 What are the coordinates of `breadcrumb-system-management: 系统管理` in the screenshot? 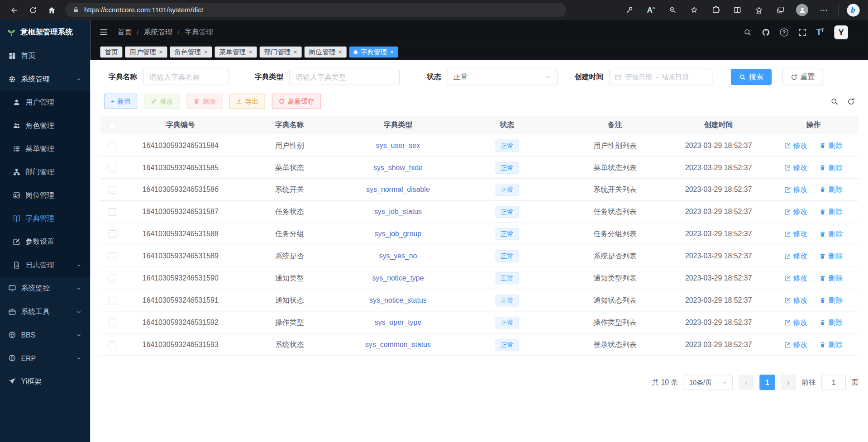 It's located at (158, 32).